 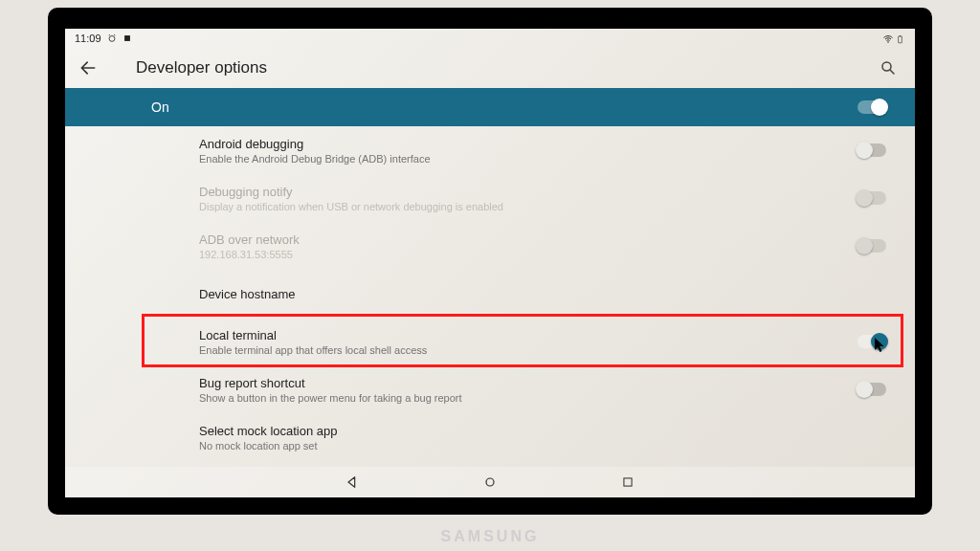 I want to click on page-title: Developer options, so click(x=201, y=68).